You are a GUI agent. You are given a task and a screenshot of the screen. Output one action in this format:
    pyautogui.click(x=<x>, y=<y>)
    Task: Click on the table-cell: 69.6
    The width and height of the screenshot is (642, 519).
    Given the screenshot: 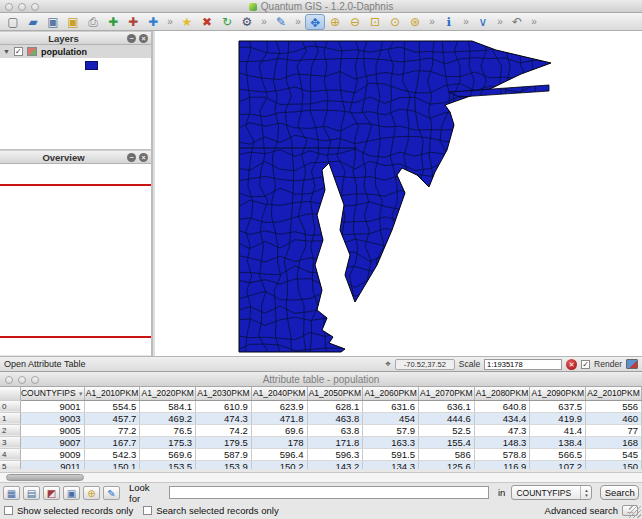 What is the action you would take?
    pyautogui.click(x=279, y=430)
    